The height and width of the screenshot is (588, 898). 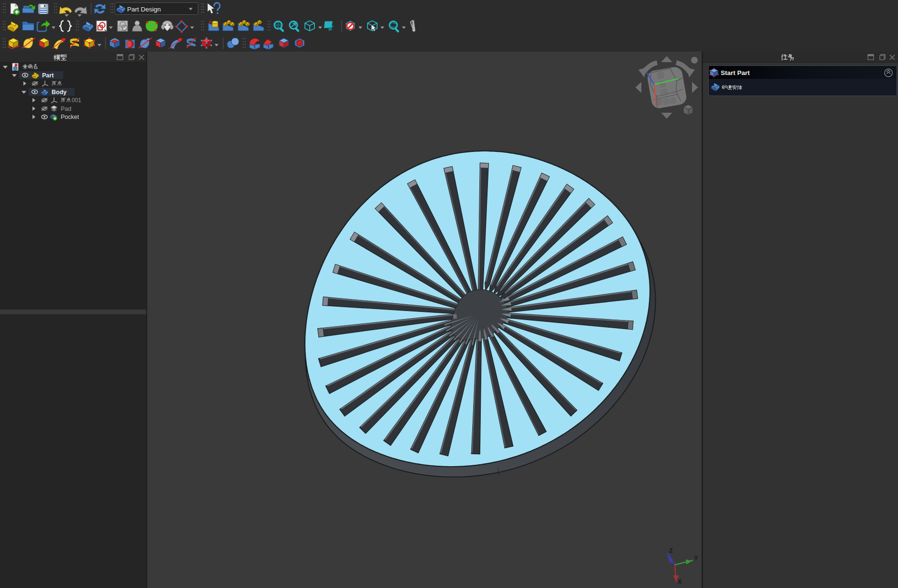 I want to click on svg-text: Y, so click(x=696, y=558).